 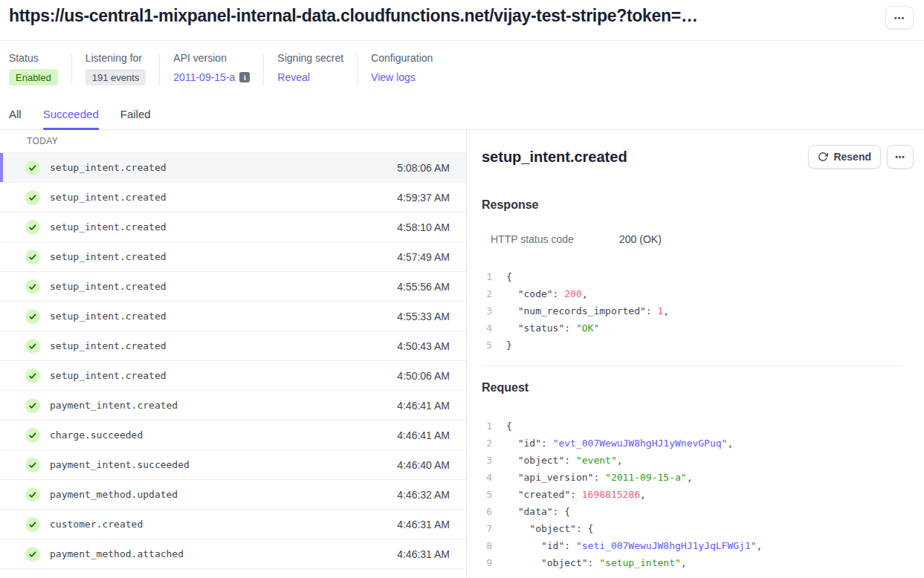 I want to click on code-line: 2 "code": 200,, so click(x=697, y=294).